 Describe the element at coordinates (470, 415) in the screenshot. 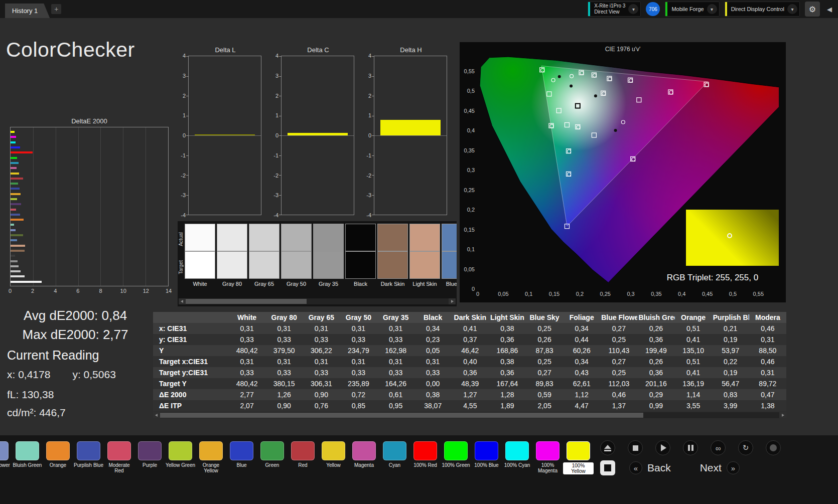

I see `table-scrollbar` at that location.